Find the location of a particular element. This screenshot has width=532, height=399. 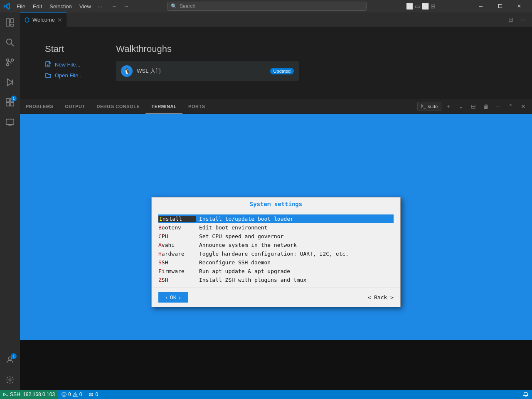

add-terminal-button: ＋ is located at coordinates (448, 106).